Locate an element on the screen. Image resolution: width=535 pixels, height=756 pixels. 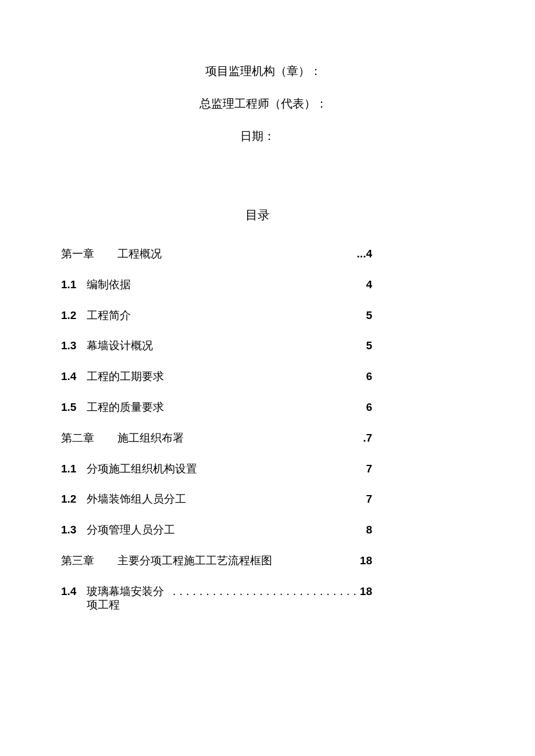
toc-entry: 1.1 编制依据 4 is located at coordinates (216, 285).